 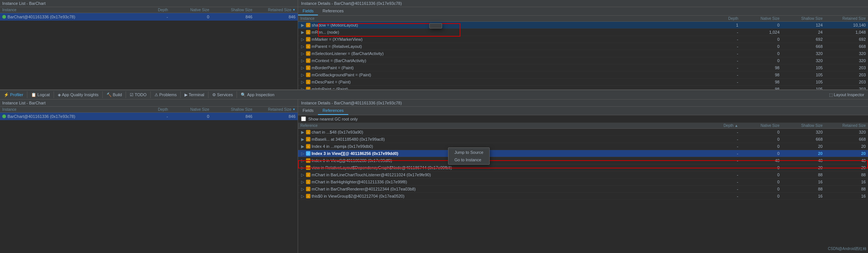 I want to click on shallow-val: 88, so click(x=803, y=189).